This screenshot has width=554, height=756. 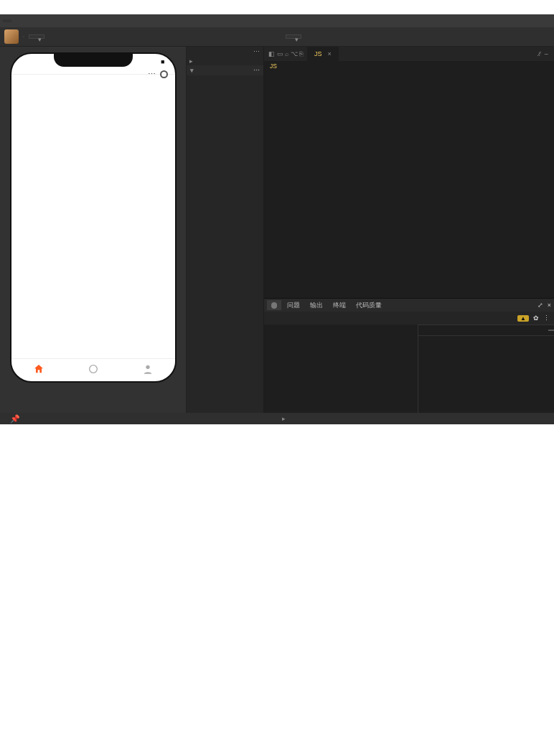 What do you see at coordinates (225, 244) in the screenshot?
I see `file-tree` at bounding box center [225, 244].